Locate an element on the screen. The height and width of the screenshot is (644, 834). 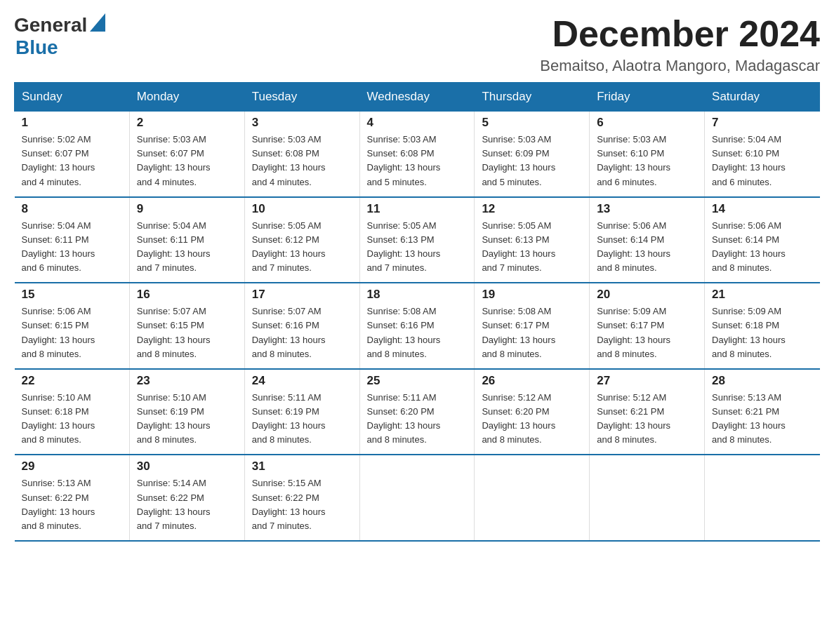
day-info: Sunrise: 5:08 AMSunset: 6:17 PMDaylight:… is located at coordinates (532, 333).